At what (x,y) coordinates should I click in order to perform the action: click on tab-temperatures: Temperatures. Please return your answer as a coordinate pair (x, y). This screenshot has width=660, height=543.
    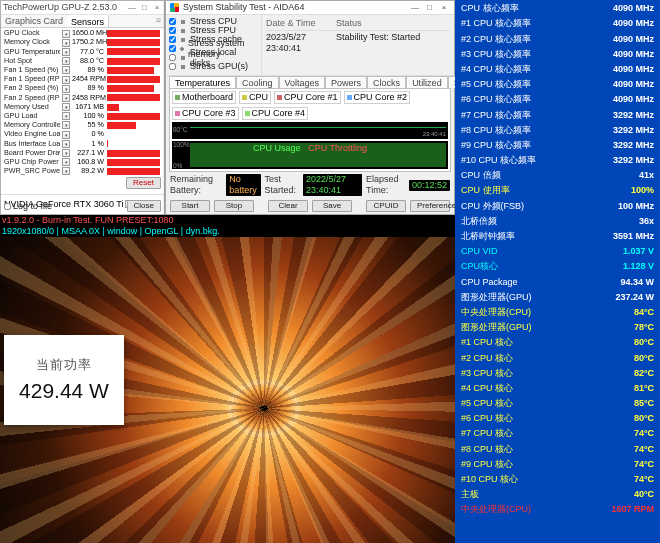
    Looking at the image, I should click on (202, 82).